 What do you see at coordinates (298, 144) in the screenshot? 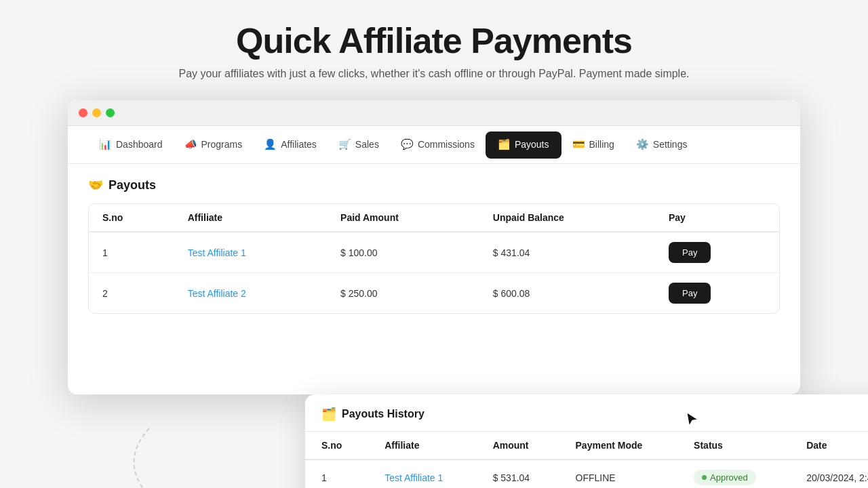
I see `nav-label-affiliates: Affiliates` at bounding box center [298, 144].